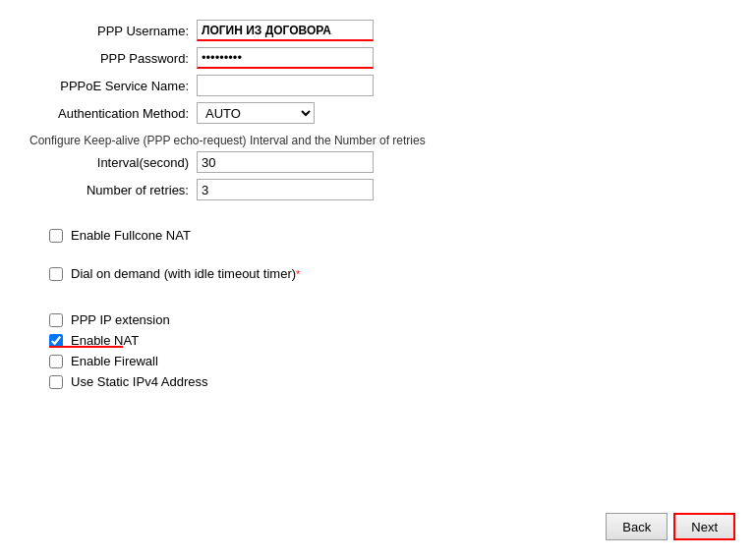 Image resolution: width=755 pixels, height=560 pixels. I want to click on retries-input, so click(285, 190).